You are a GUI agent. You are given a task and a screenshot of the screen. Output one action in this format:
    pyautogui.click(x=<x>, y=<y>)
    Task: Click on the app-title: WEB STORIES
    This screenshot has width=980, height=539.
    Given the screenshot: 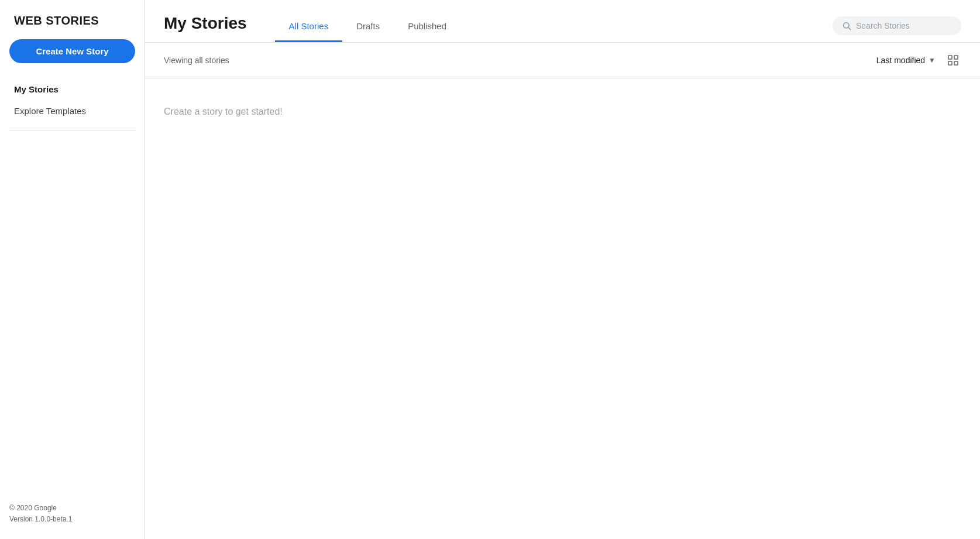 What is the action you would take?
    pyautogui.click(x=73, y=21)
    